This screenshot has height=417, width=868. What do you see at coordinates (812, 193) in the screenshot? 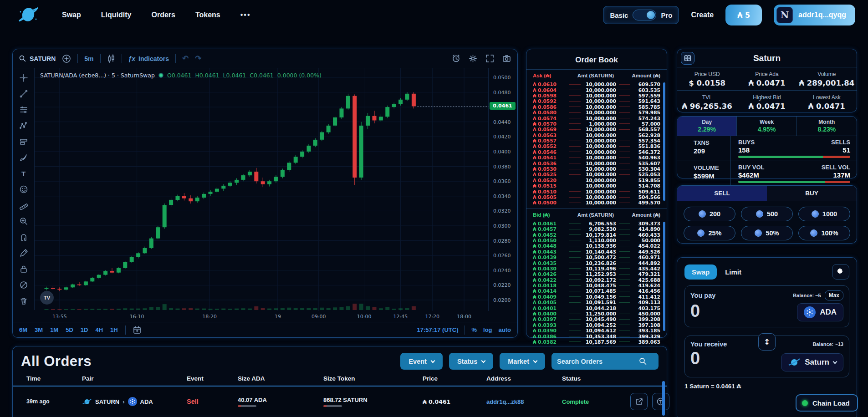
I see `tab-buy: BUY` at bounding box center [812, 193].